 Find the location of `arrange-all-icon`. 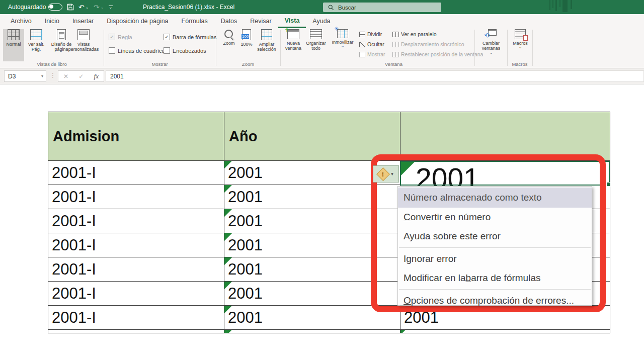

arrange-all-icon is located at coordinates (316, 34).